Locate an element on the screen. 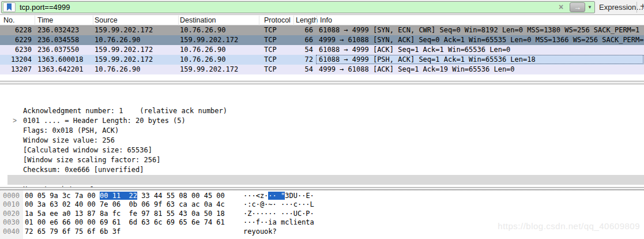  cell-time: 236.032423 is located at coordinates (58, 30).